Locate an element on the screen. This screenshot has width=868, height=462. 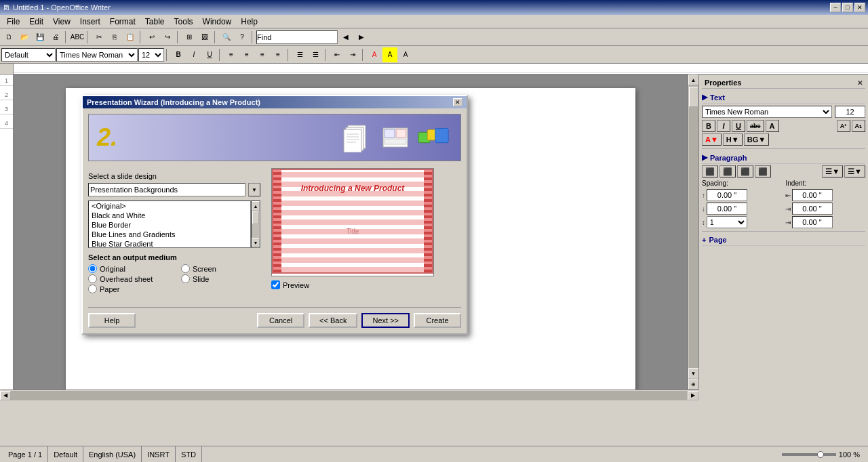
paragraph-style-select: Default is located at coordinates (28, 55).